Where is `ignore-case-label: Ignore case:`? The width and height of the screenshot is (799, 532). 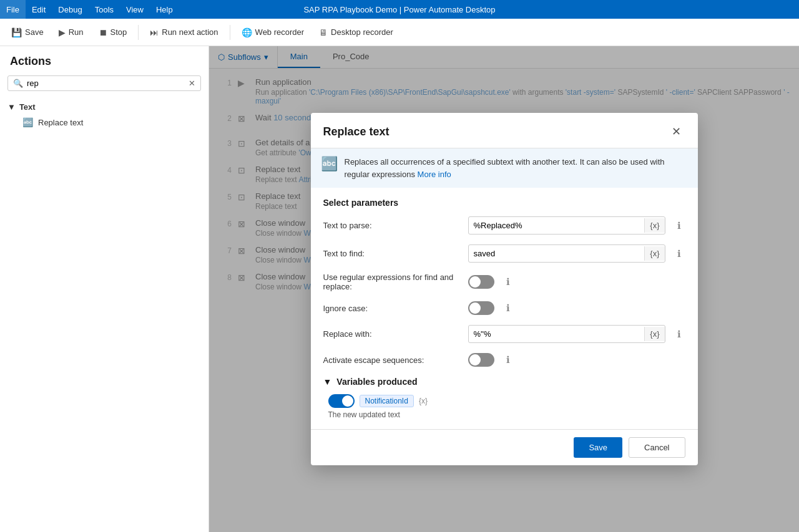 ignore-case-label: Ignore case: is located at coordinates (392, 308).